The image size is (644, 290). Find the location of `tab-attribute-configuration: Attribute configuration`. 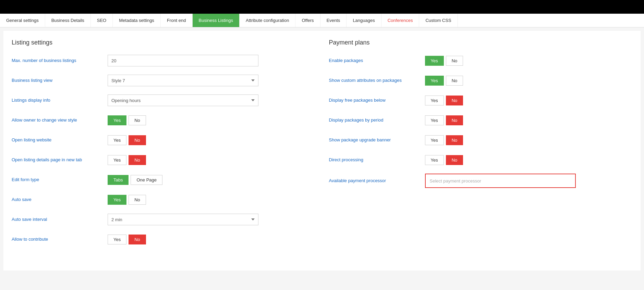

tab-attribute-configuration: Attribute configuration is located at coordinates (267, 21).